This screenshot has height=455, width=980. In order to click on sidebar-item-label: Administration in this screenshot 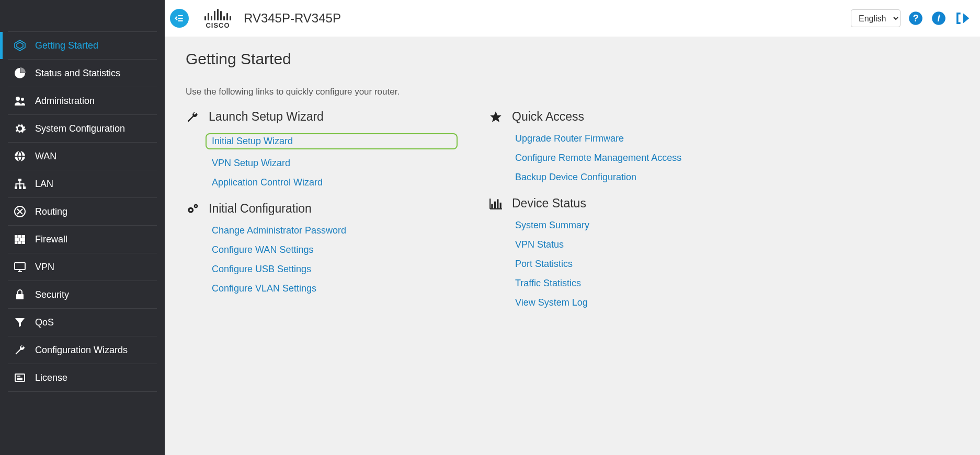, I will do `click(65, 101)`.